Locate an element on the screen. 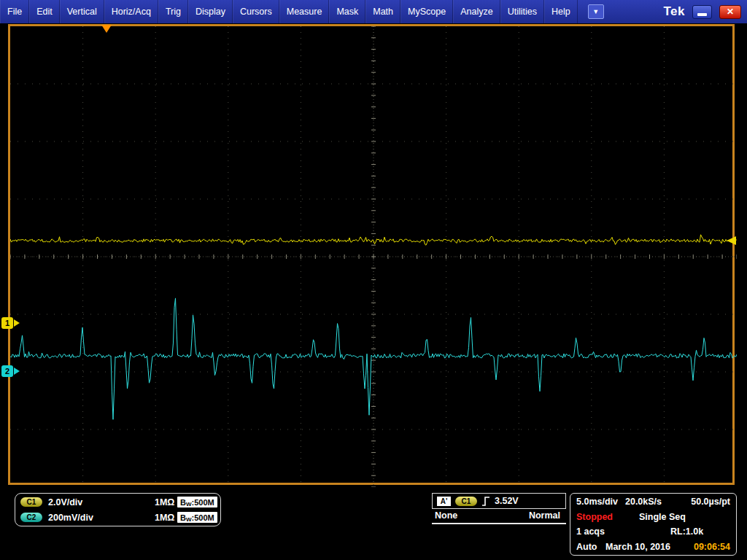 This screenshot has width=747, height=560. channel1-marker-arrow-icon is located at coordinates (17, 323).